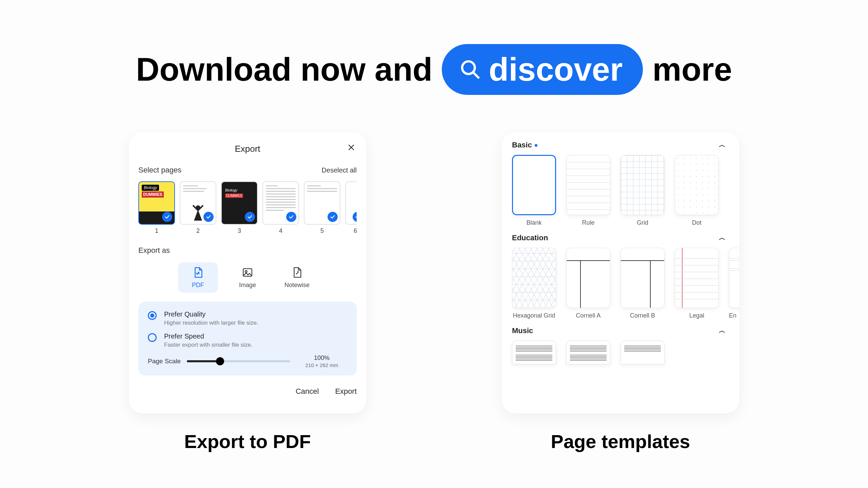 This screenshot has height=488, width=868. What do you see at coordinates (555, 69) in the screenshot?
I see `discover-text: discover` at bounding box center [555, 69].